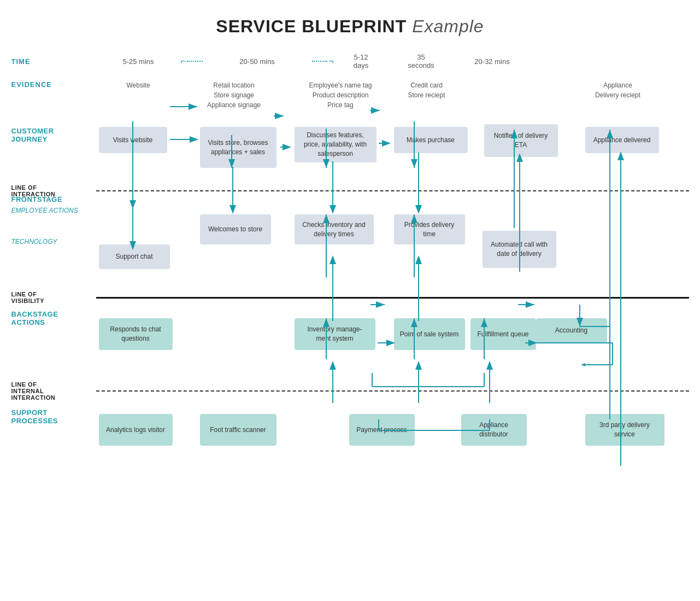  Describe the element at coordinates (336, 144) in the screenshot. I see `card-discusses: Discusses features, price, availability,…` at that location.